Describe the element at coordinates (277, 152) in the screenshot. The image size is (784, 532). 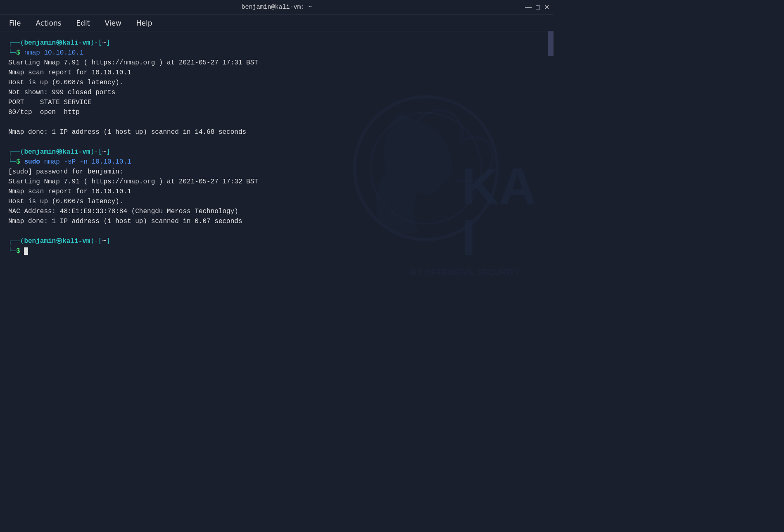
I see `prompt-line-2: ┌──(benjamin㉿kali-vm)-[~]` at that location.